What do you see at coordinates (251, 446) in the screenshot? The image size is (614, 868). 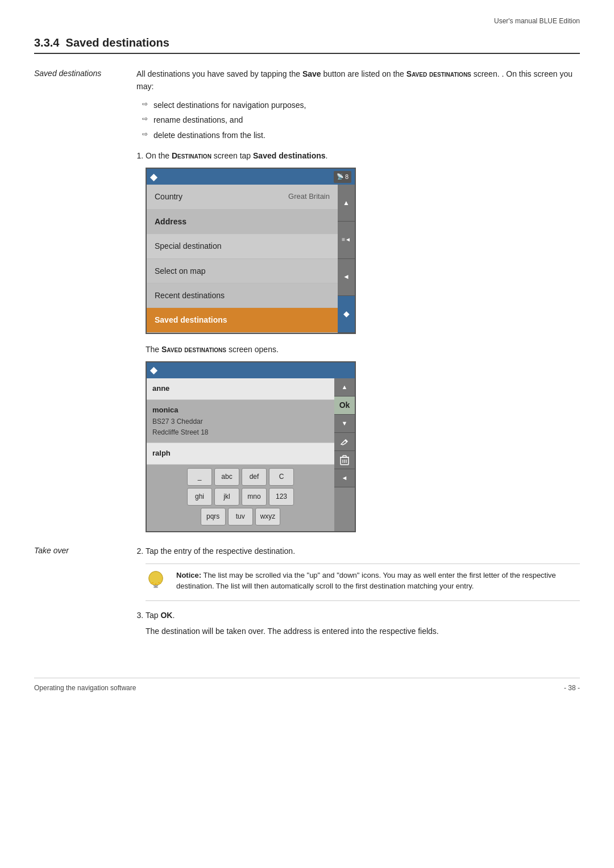 I see `device-screen-2: ◆ anne monica BS27 3 Ched` at bounding box center [251, 446].